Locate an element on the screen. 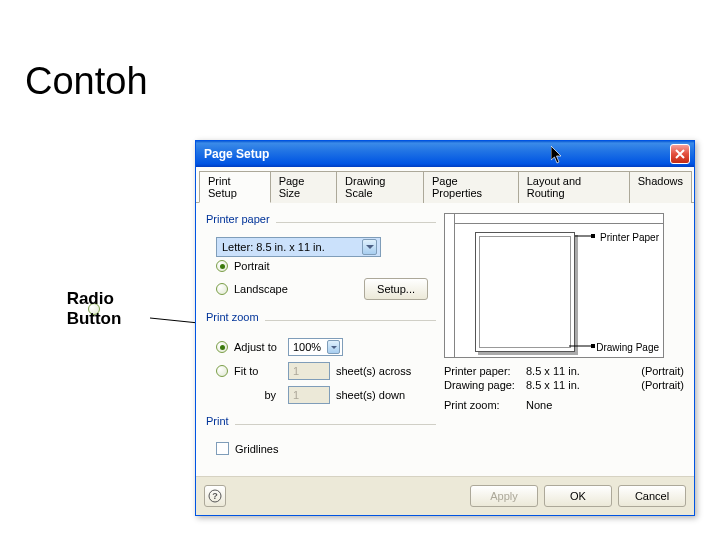 This screenshot has height=540, width=720. cancel-button: Cancel is located at coordinates (652, 496).